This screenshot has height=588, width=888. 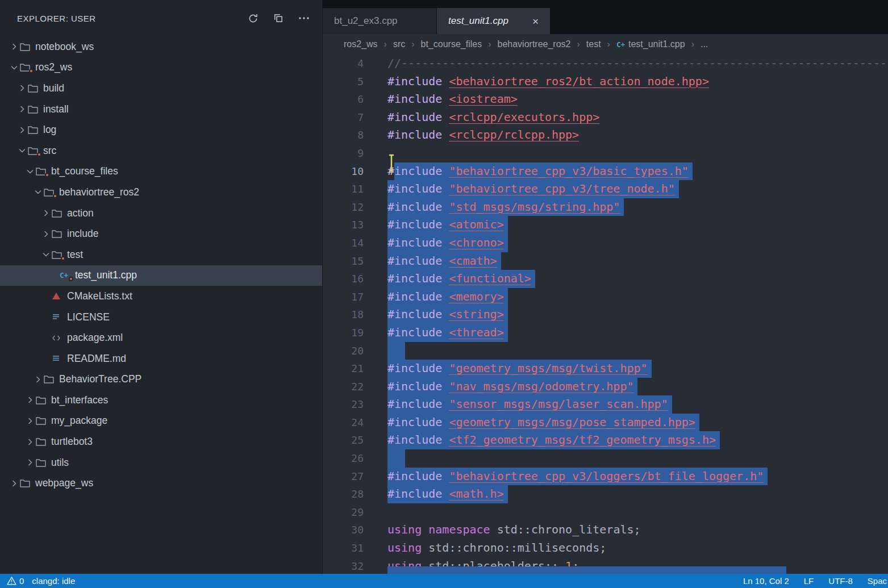 What do you see at coordinates (534, 44) in the screenshot?
I see `breadcrumb-item-behaviortree-ros2: behaviortree_ros2` at bounding box center [534, 44].